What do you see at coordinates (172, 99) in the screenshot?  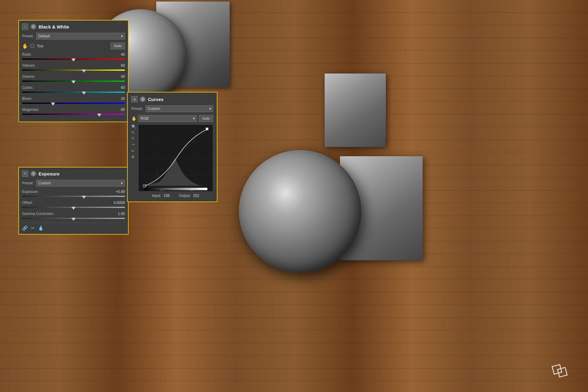 I see `curves-panel-header: ⊞ Curves` at bounding box center [172, 99].